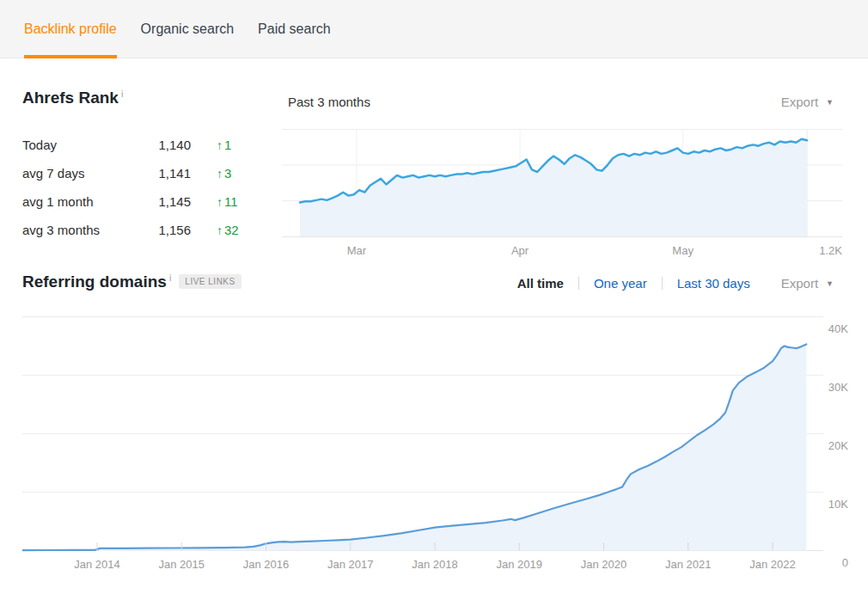 The width and height of the screenshot is (868, 594). Describe the element at coordinates (228, 230) in the screenshot. I see `row-delta: ↑32` at that location.